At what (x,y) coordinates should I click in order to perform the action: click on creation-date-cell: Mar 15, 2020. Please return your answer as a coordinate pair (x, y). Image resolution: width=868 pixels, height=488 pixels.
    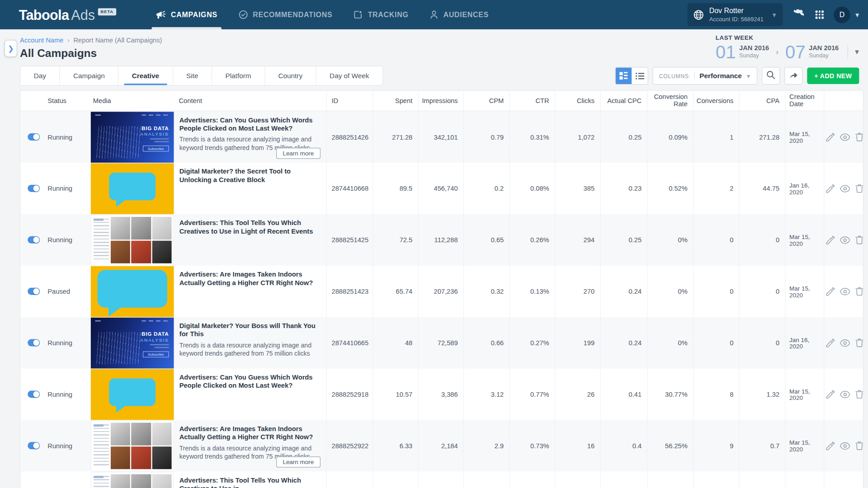
    Looking at the image, I should click on (804, 240).